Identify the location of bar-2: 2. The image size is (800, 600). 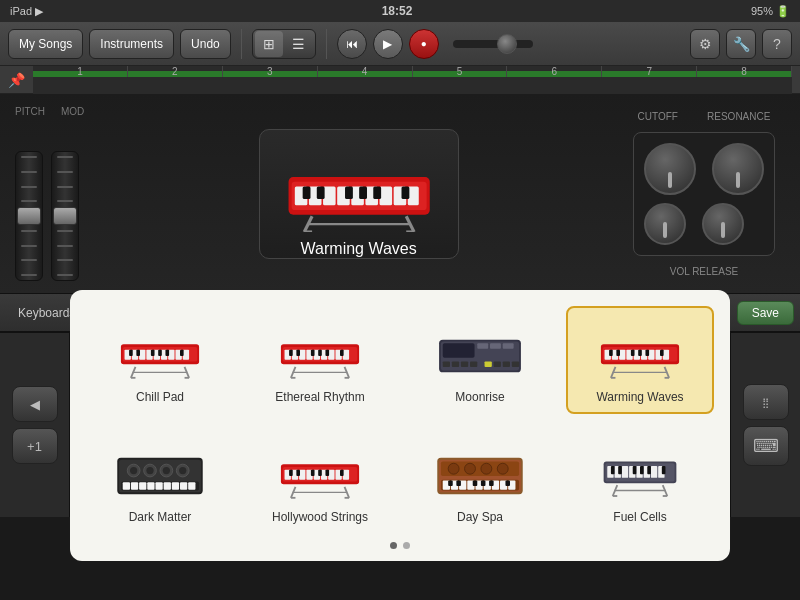
(176, 72).